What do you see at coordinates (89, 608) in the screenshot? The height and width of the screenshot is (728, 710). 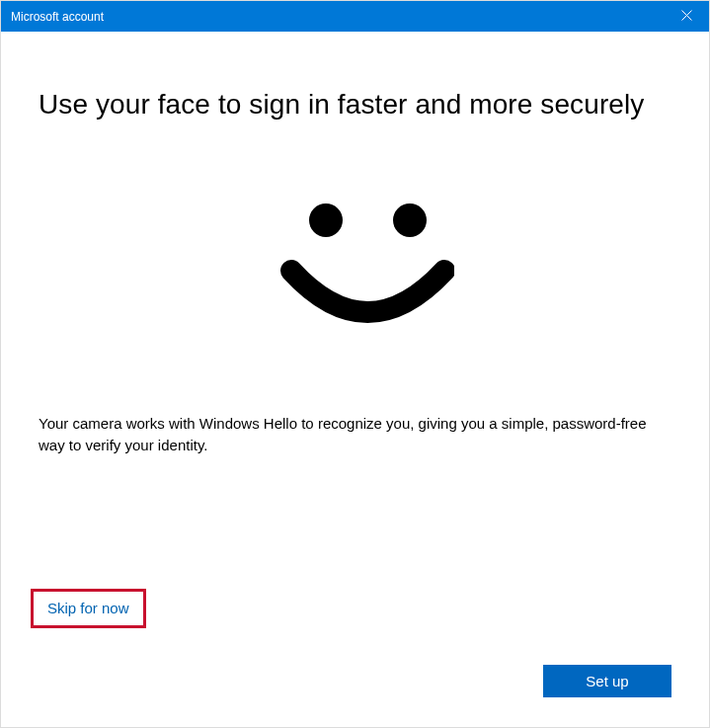 I see `skip-for-now-link: Skip for now` at bounding box center [89, 608].